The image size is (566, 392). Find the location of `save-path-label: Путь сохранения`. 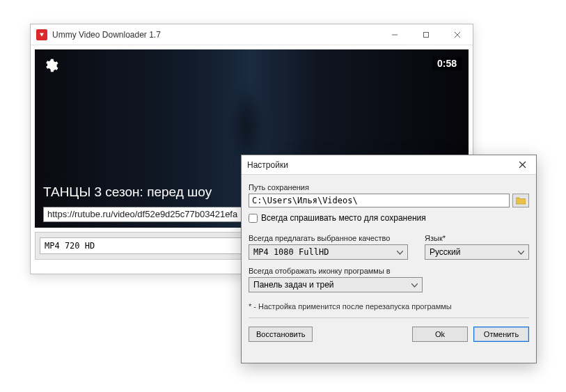

save-path-label: Путь сохранения is located at coordinates (388, 187).